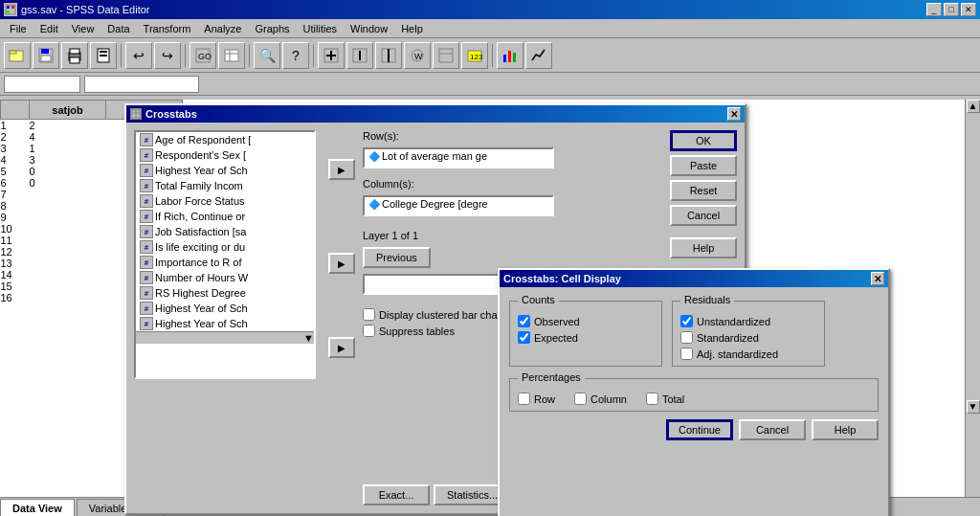  I want to click on unstandardized-check, so click(687, 322).